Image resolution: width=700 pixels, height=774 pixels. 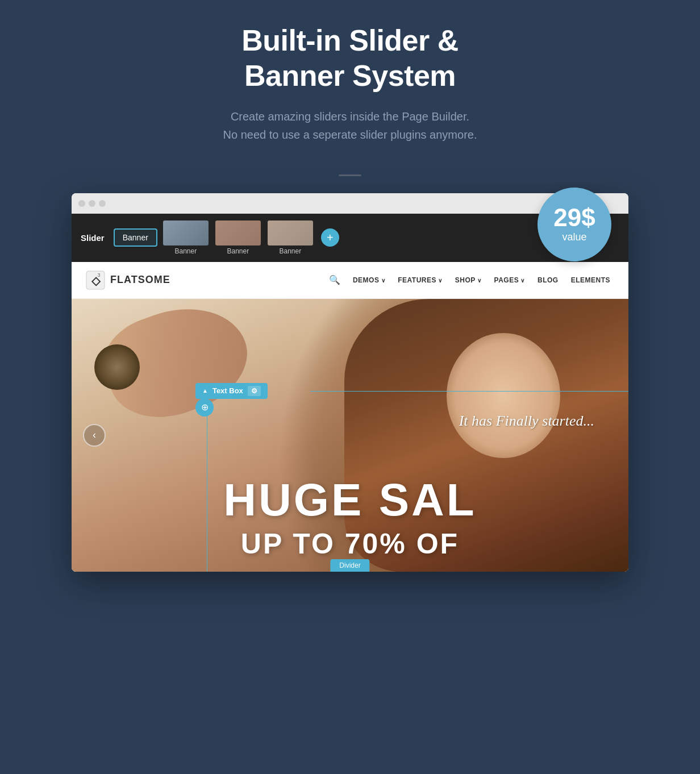 What do you see at coordinates (574, 218) in the screenshot?
I see `value-price: 29$` at bounding box center [574, 218].